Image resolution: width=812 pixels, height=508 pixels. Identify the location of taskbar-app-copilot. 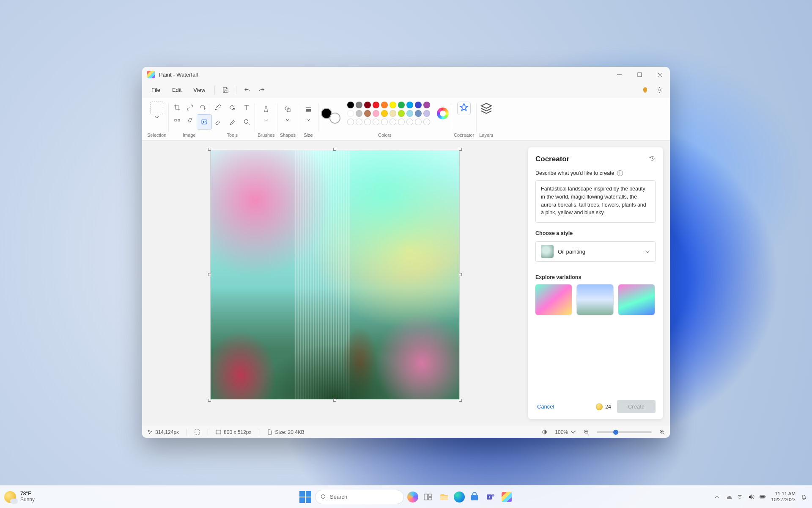
(413, 497).